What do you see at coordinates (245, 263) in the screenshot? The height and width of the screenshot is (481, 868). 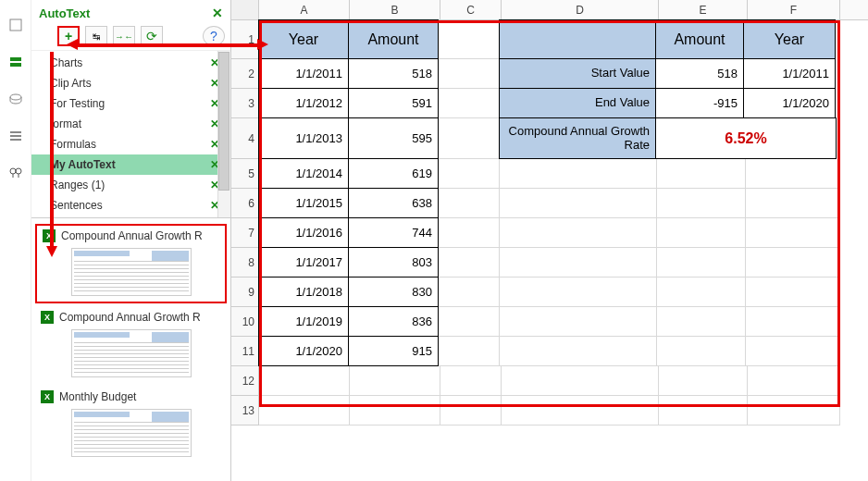 I see `row-header: 8` at bounding box center [245, 263].